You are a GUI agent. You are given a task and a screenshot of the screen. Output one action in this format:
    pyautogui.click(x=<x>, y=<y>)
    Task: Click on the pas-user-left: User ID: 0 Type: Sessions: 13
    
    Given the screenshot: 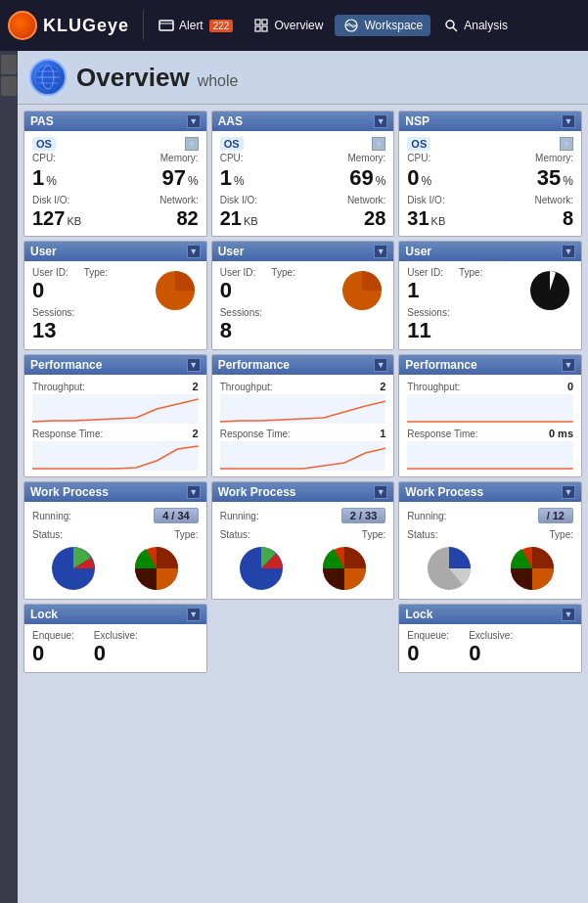 What is the action you would take?
    pyautogui.click(x=70, y=305)
    